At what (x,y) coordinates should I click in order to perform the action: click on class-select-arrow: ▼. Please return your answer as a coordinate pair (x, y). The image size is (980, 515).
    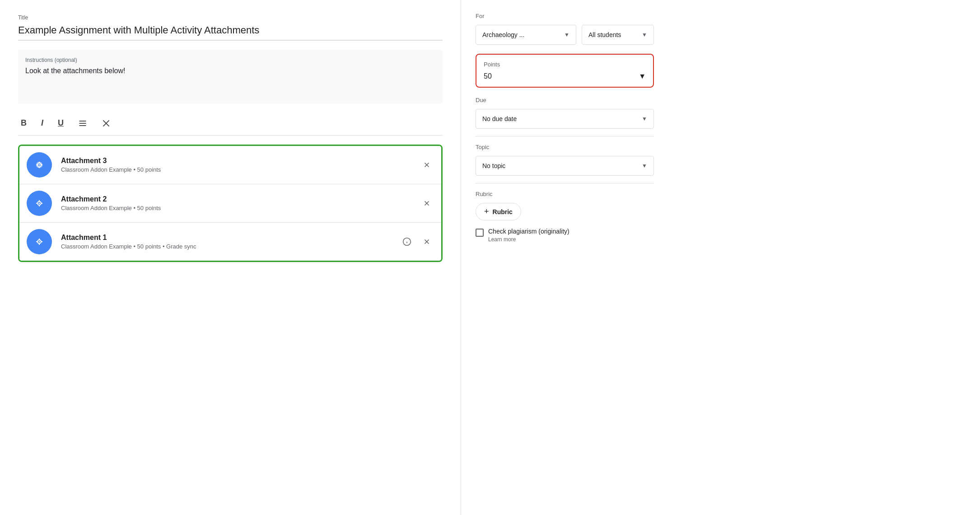
    Looking at the image, I should click on (567, 35).